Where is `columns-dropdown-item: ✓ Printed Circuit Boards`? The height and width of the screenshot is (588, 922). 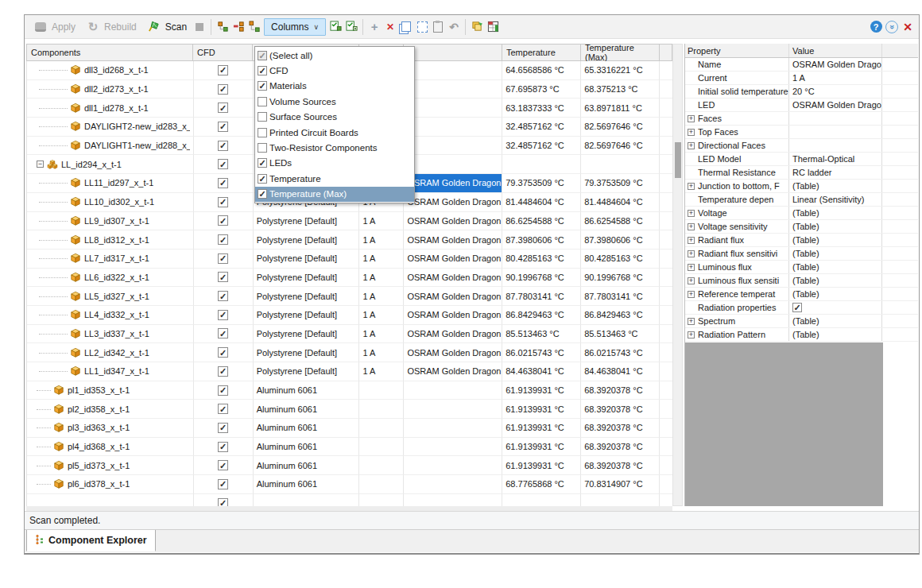
columns-dropdown-item: ✓ Printed Circuit Boards is located at coordinates (335, 132).